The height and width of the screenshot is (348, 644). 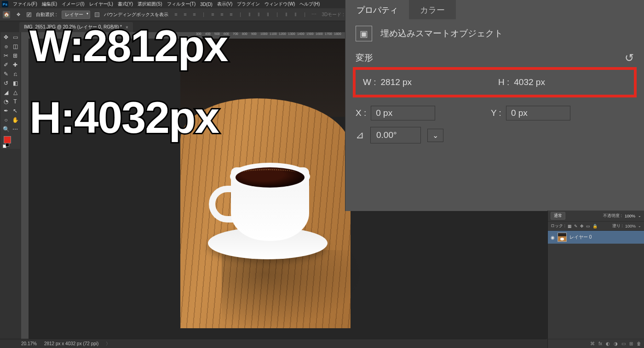 I want to click on status-menu-icon: 〉, so click(x=108, y=344).